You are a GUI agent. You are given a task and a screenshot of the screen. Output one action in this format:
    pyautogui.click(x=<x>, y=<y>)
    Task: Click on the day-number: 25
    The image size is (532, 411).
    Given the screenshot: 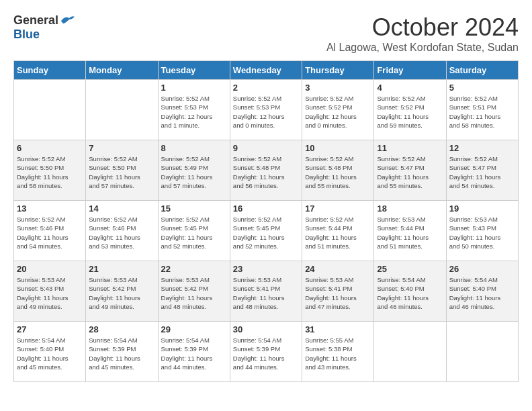 What is the action you would take?
    pyautogui.click(x=410, y=269)
    